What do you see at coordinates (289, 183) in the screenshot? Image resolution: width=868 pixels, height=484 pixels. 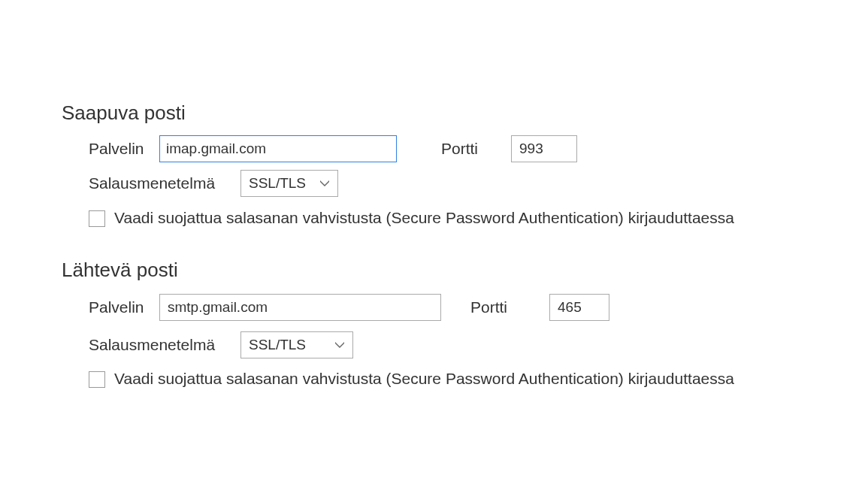 I see `select-incoming-encryption: SSL/TLS` at bounding box center [289, 183].